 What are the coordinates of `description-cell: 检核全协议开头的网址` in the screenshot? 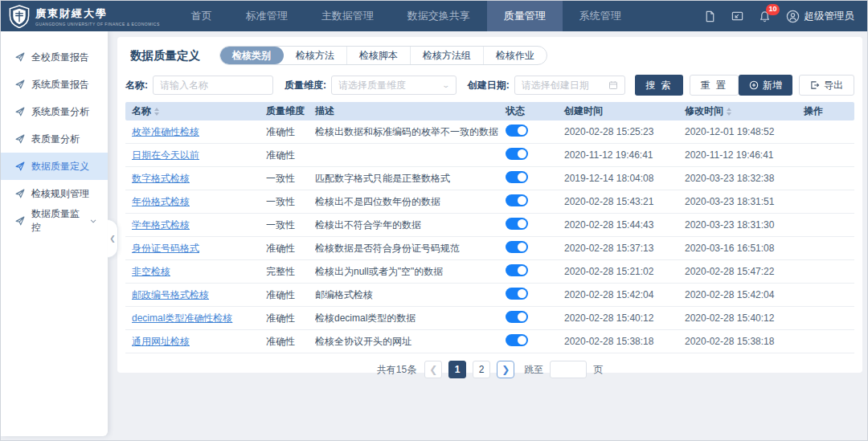 It's located at (410, 342).